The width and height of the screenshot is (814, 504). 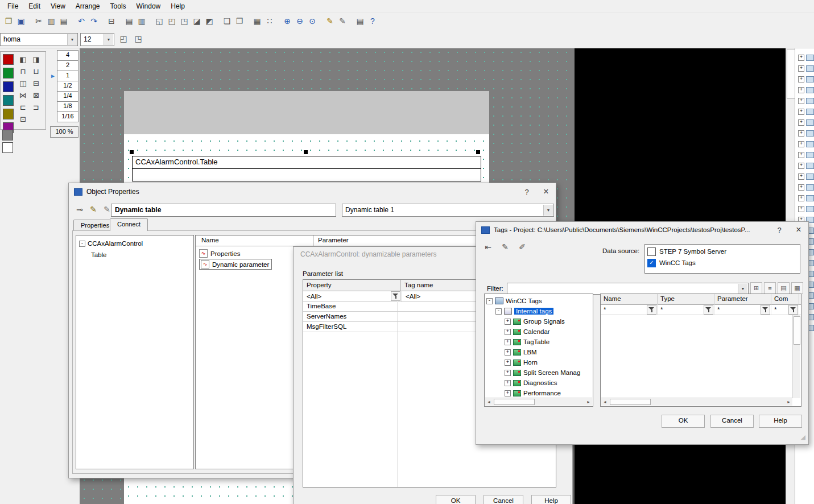 I want to click on tree-horizontal-scrollbar: ◄ ►, so click(x=539, y=402).